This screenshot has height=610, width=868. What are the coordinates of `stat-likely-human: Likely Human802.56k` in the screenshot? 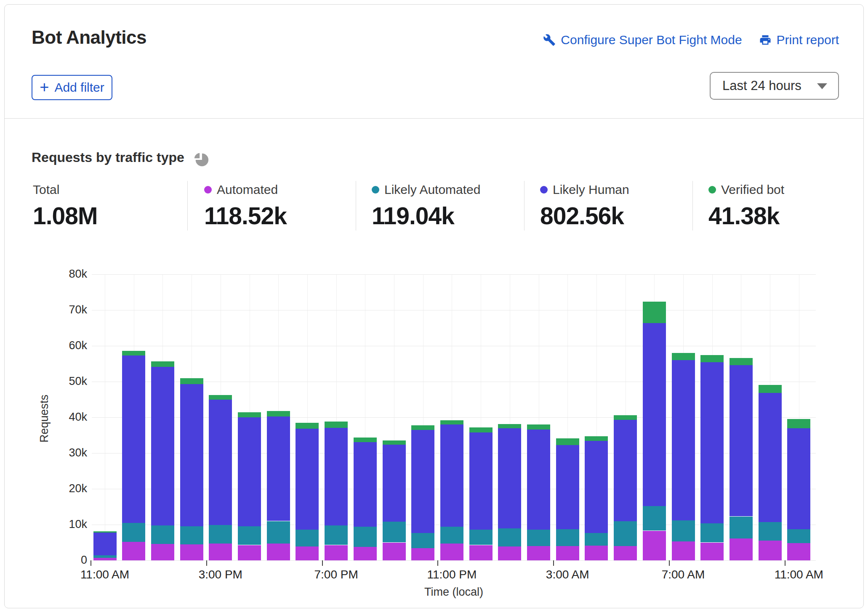 It's located at (585, 206).